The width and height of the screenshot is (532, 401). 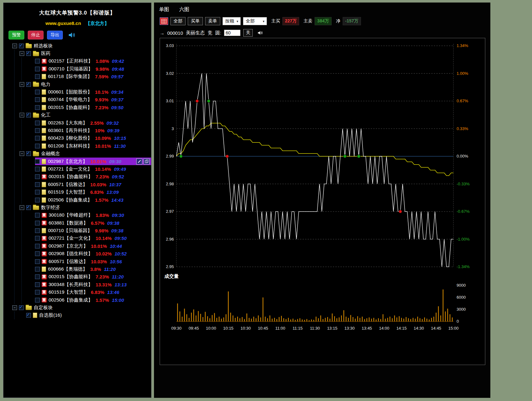 I want to click on stock-code-name: 300180【华峰超纤】, so click(x=71, y=215).